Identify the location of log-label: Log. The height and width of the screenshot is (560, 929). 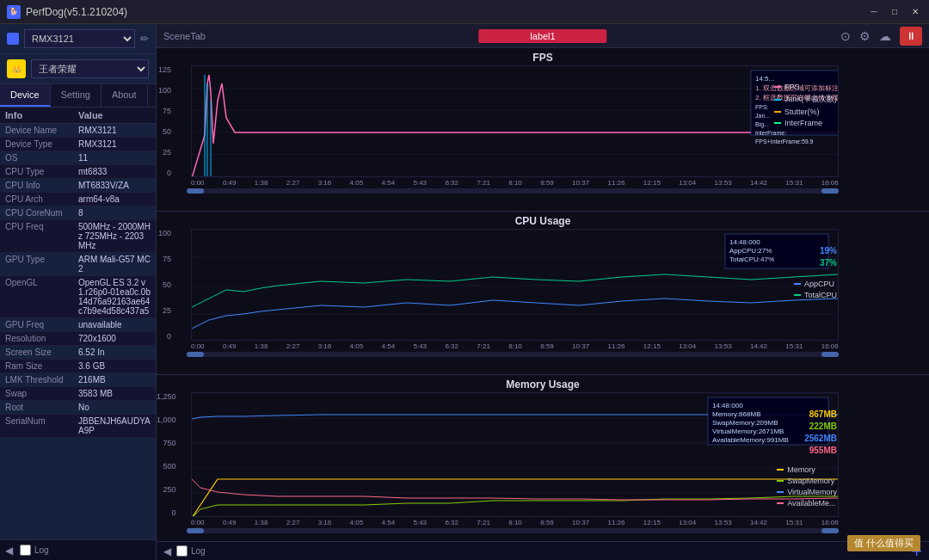
(41, 551).